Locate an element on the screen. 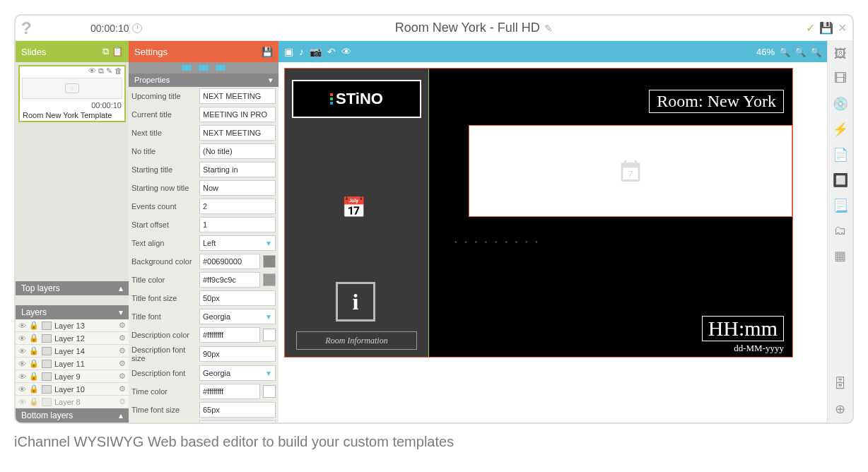 The image size is (868, 472). html-tool-icon: 🔲 is located at coordinates (840, 180).